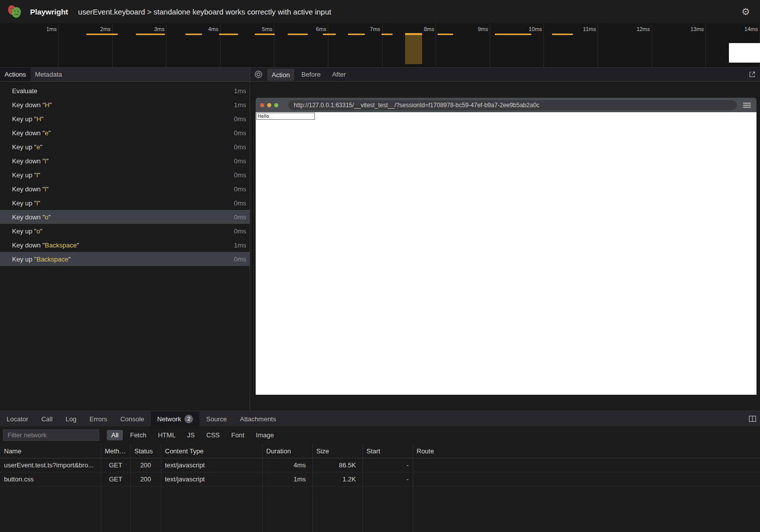 This screenshot has height=532, width=760. Describe the element at coordinates (380, 45) in the screenshot. I see `timeline-ruler: 1ms2ms3ms4ms5ms6ms7ms8ms9ms10ms11ms12ms1…` at that location.